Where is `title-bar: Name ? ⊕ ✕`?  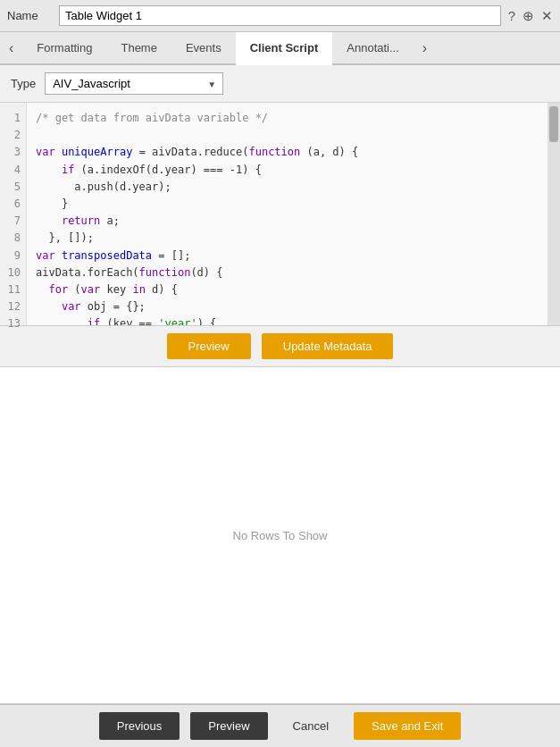
title-bar: Name ? ⊕ ✕ is located at coordinates (280, 16).